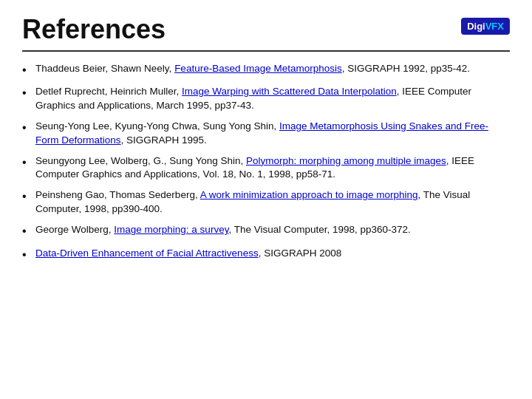 The image size is (532, 399). Describe the element at coordinates (290, 92) in the screenshot. I see `reference-link: Image Warping with Scattered Data Interp…` at that location.